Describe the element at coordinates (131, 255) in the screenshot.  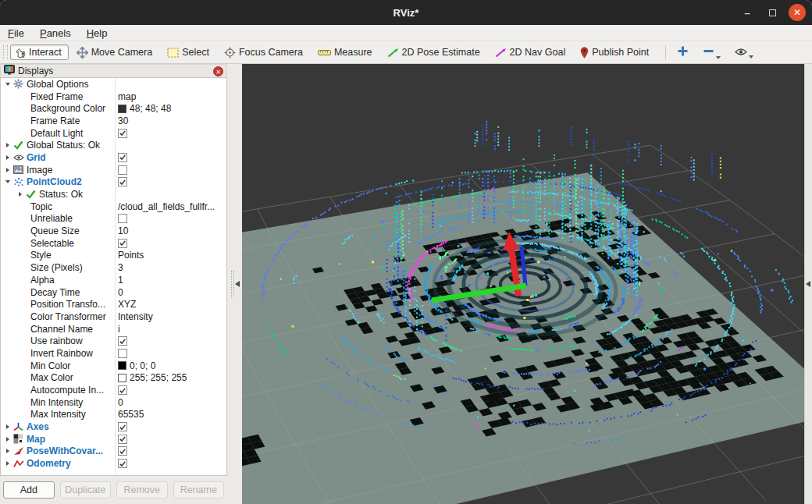
I see `row-value: Points` at that location.